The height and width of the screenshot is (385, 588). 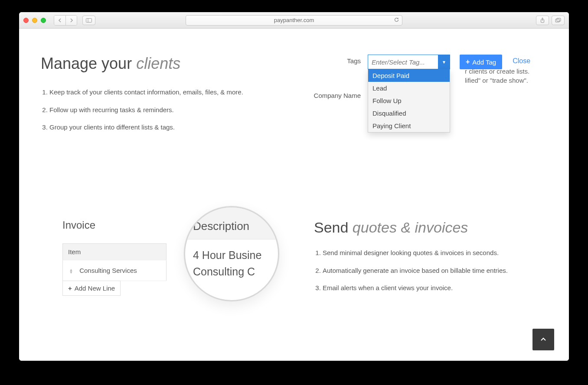 What do you see at coordinates (232, 263) in the screenshot?
I see `magnifier-body: 4 Hour Busine Consulting C` at bounding box center [232, 263].